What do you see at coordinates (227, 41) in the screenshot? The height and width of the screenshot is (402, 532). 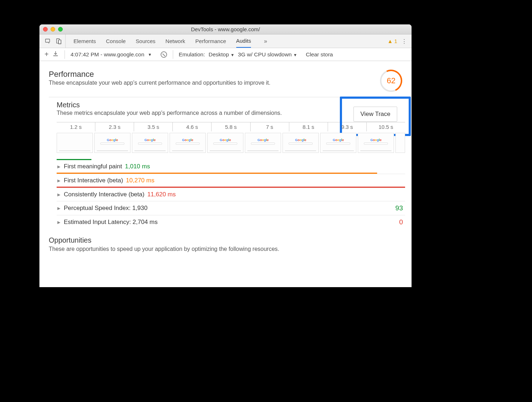 I see `panel-tabs: Elements Console Sources Network Perform…` at bounding box center [227, 41].